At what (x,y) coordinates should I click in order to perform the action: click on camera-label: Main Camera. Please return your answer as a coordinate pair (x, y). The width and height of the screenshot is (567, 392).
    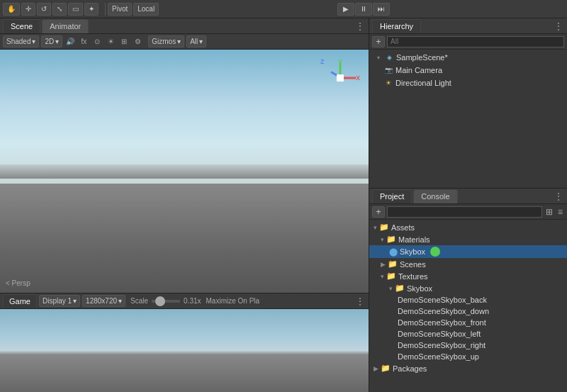
    Looking at the image, I should click on (419, 70).